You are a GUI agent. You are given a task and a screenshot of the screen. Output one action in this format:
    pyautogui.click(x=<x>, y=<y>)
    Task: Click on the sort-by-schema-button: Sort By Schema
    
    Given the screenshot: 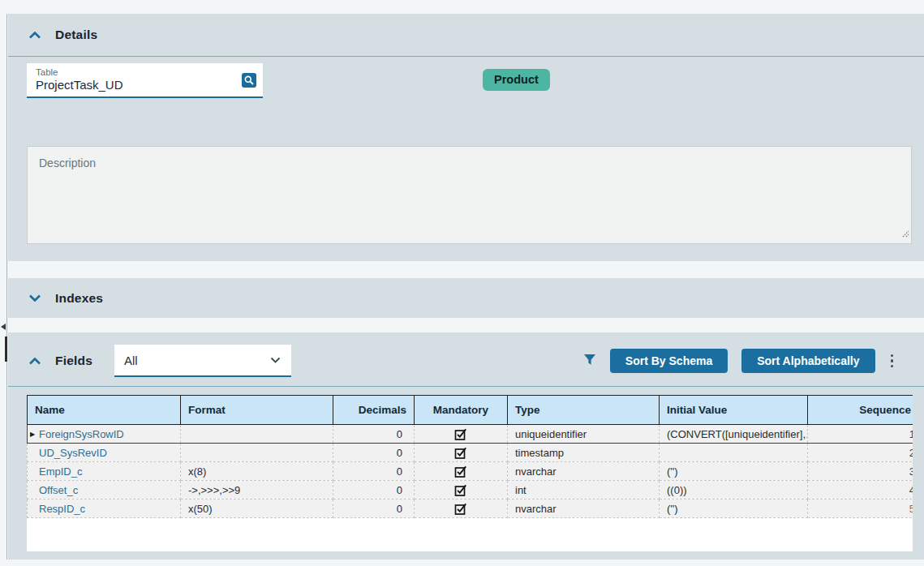 What is the action you would take?
    pyautogui.click(x=668, y=361)
    